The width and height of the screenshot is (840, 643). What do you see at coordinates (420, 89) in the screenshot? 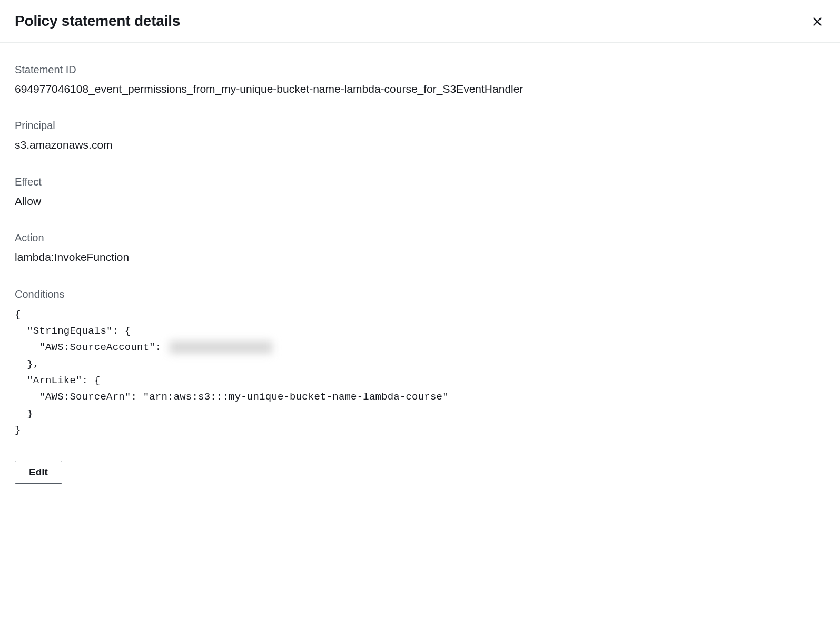
I see `statement-id-value: 694977046108_event_permissions_from_my-u…` at bounding box center [420, 89].